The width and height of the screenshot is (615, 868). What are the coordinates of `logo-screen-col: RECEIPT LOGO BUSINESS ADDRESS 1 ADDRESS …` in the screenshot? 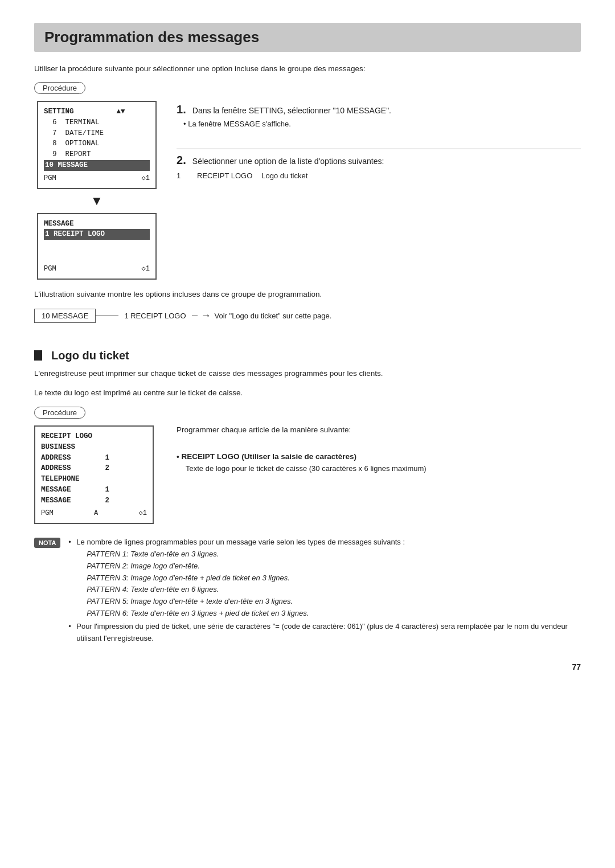 It's located at (97, 475).